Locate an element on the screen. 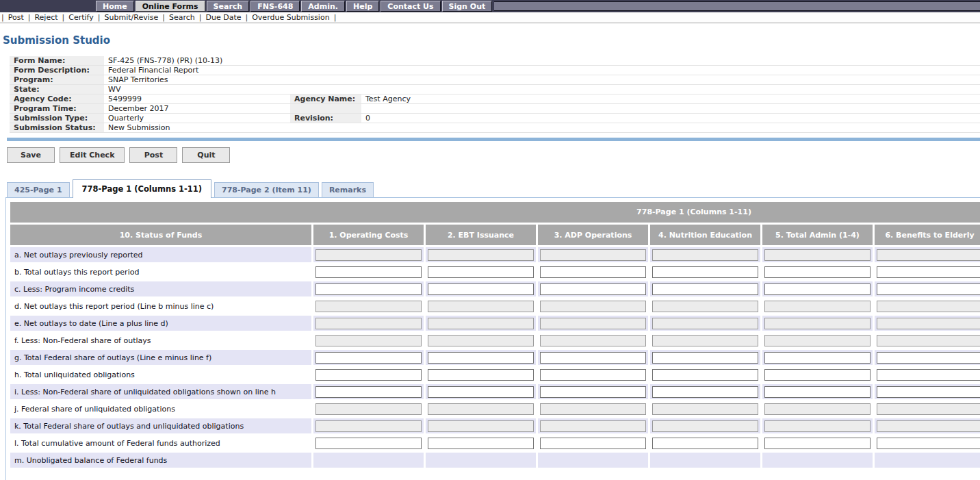  input-i-col2 is located at coordinates (480, 392).